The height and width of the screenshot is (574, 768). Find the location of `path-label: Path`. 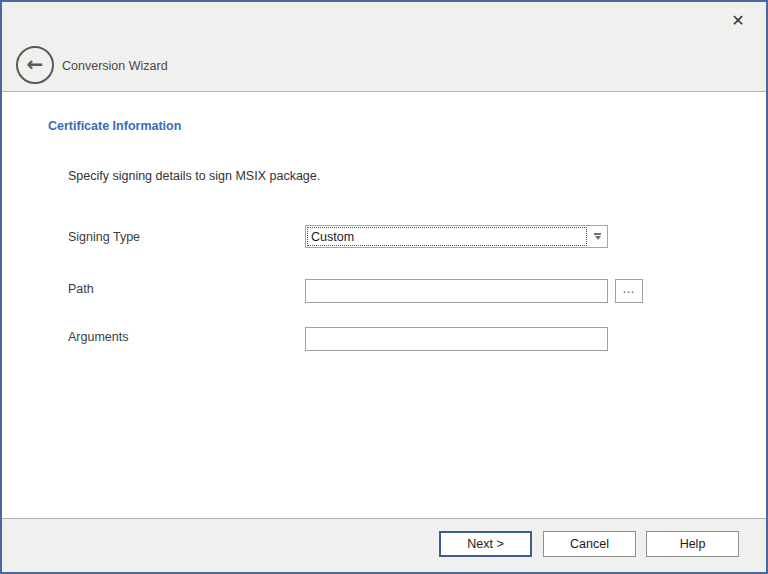

path-label: Path is located at coordinates (81, 289).